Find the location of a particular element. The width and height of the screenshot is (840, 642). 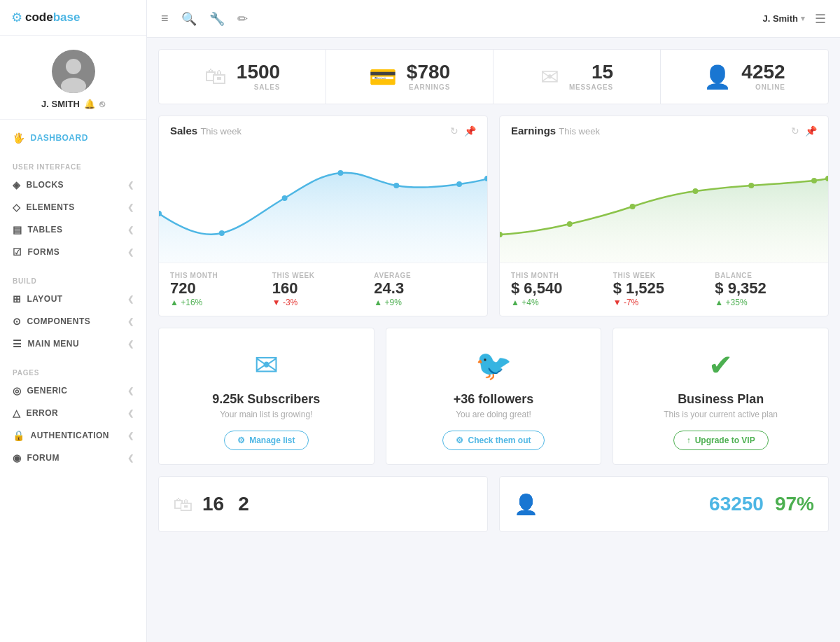

sidebar-item-layout: ⊞LAYOUT❮ is located at coordinates (73, 299).